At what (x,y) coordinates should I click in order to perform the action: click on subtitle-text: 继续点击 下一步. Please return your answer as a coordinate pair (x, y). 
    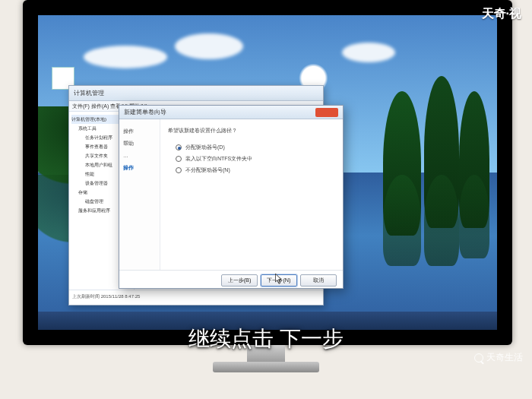
    Looking at the image, I should click on (266, 339).